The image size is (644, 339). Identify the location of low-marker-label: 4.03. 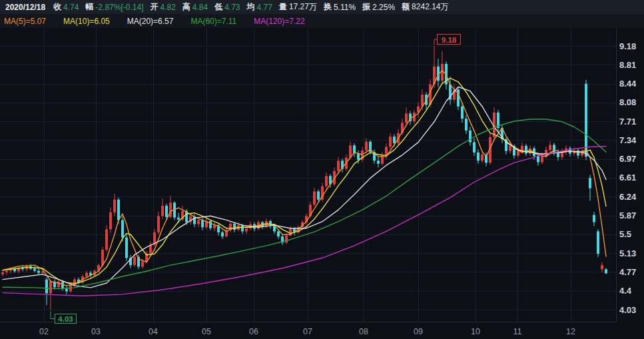
(65, 319).